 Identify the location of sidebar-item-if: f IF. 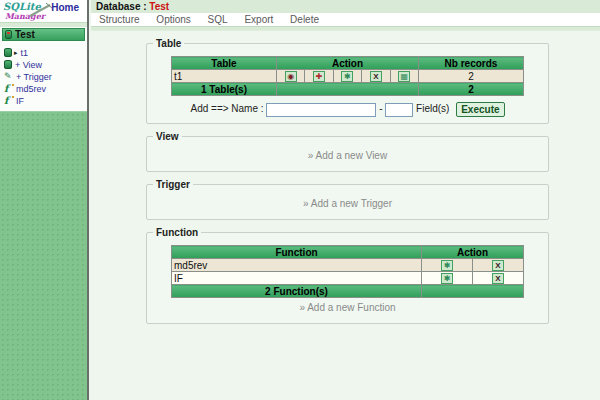
(46, 100).